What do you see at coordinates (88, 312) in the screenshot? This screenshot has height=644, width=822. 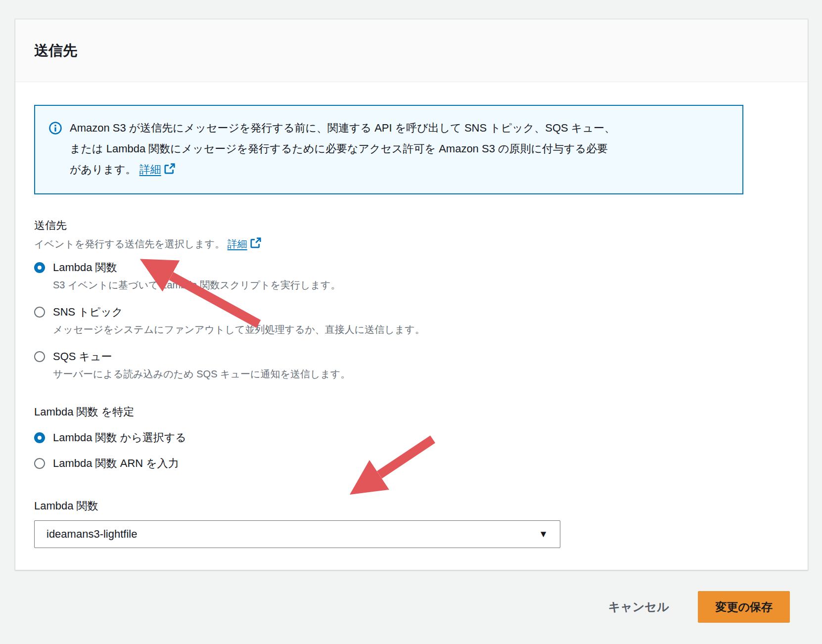 I see `sns-topic-radio-label: SNS トピック` at bounding box center [88, 312].